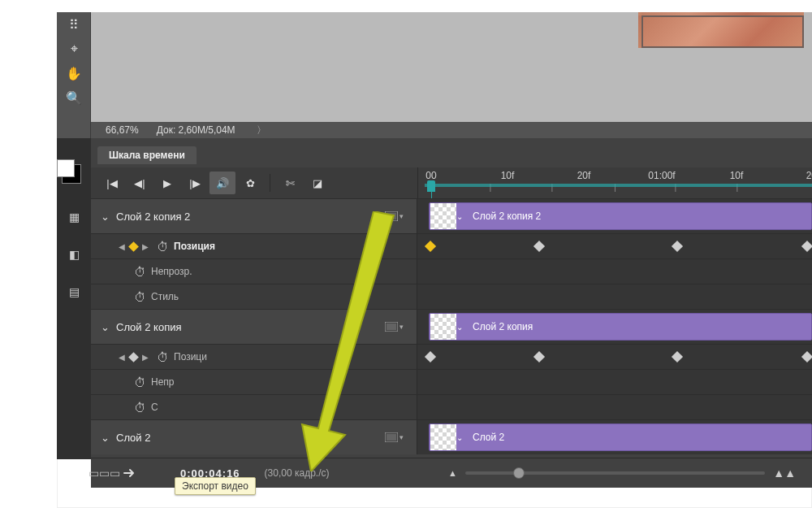 The height and width of the screenshot is (508, 812). I want to click on audio-toggle-button: 🔊, so click(222, 183).